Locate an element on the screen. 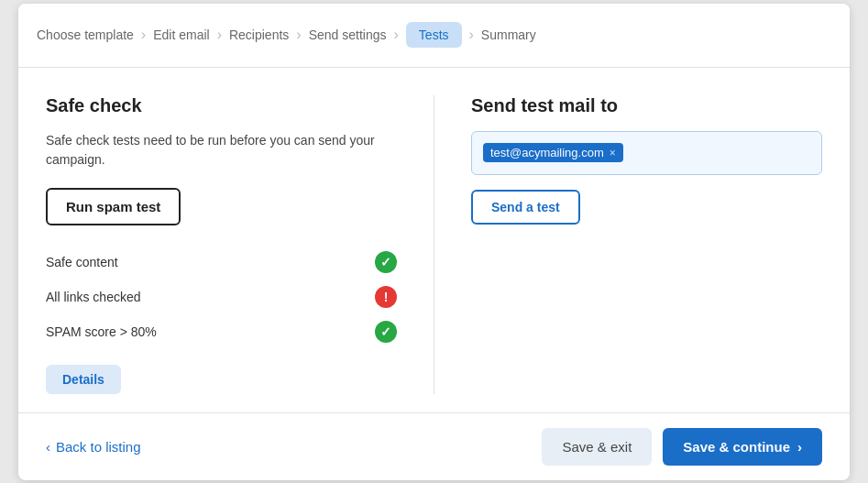 The height and width of the screenshot is (483, 868). step-arrow-1: › is located at coordinates (143, 35).